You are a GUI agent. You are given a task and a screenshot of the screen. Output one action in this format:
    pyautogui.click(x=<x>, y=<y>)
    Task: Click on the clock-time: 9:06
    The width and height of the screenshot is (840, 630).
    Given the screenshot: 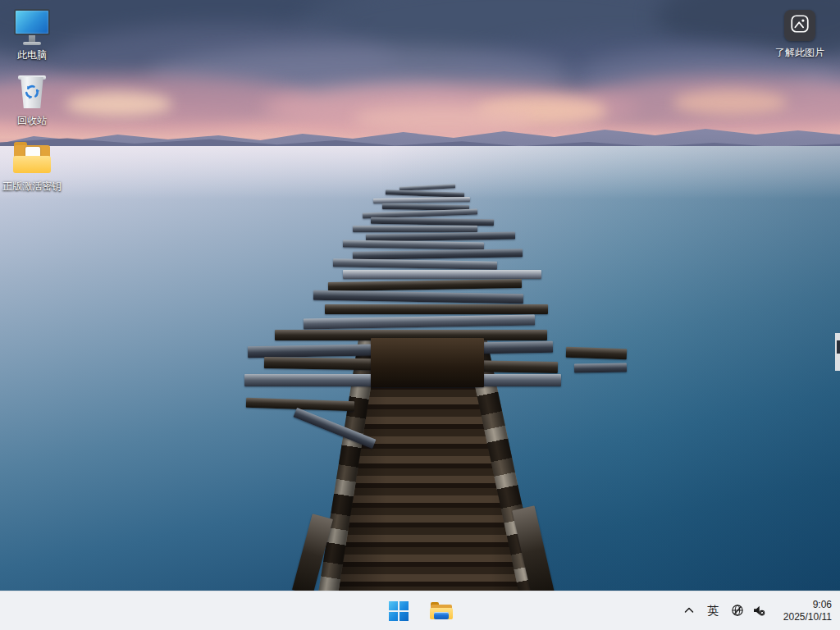 What is the action you would take?
    pyautogui.click(x=822, y=605)
    